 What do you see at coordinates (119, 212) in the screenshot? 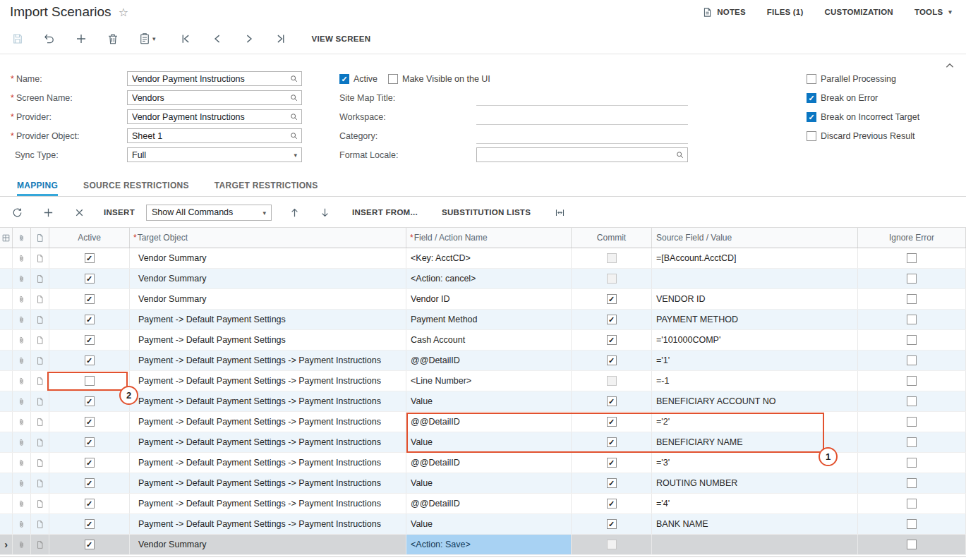
I see `insert-button: INSERT` at bounding box center [119, 212].